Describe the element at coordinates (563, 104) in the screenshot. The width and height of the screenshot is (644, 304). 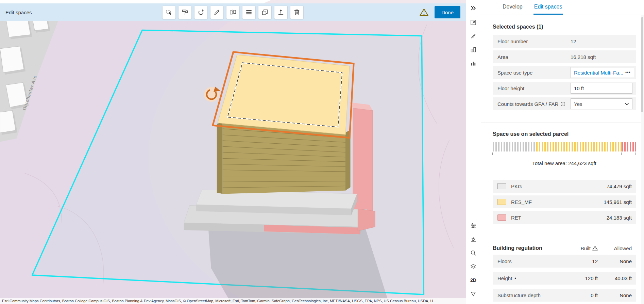
I see `info-circle-icon` at that location.